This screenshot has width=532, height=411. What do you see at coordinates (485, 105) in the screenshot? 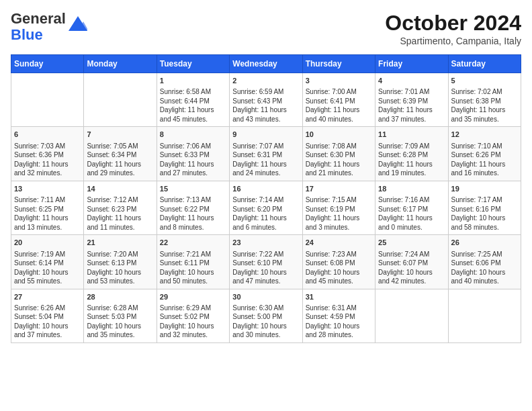
I see `day-content: Sunrise: 7:02 AM Sunset: 6:38 PM Dayligh…` at bounding box center [485, 105].